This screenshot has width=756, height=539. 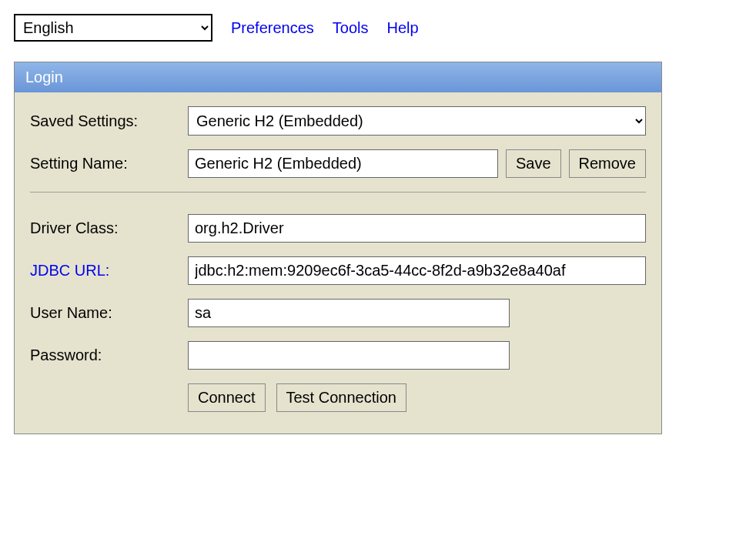 What do you see at coordinates (607, 163) in the screenshot?
I see `remove-button: Remove` at bounding box center [607, 163].